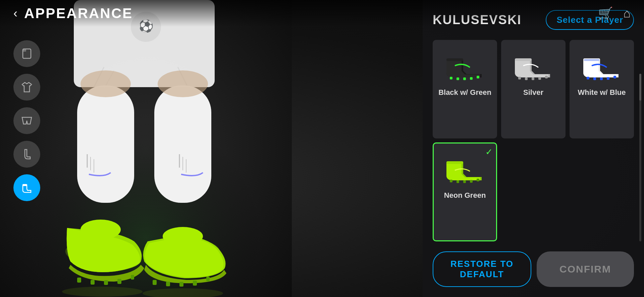  Describe the element at coordinates (27, 121) in the screenshot. I see `sidebar` at that location.